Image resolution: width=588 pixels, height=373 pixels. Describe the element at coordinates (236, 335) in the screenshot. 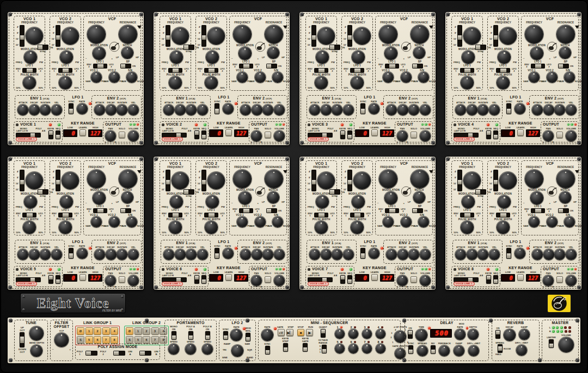

I see `lfo2-rate-knob` at that location.